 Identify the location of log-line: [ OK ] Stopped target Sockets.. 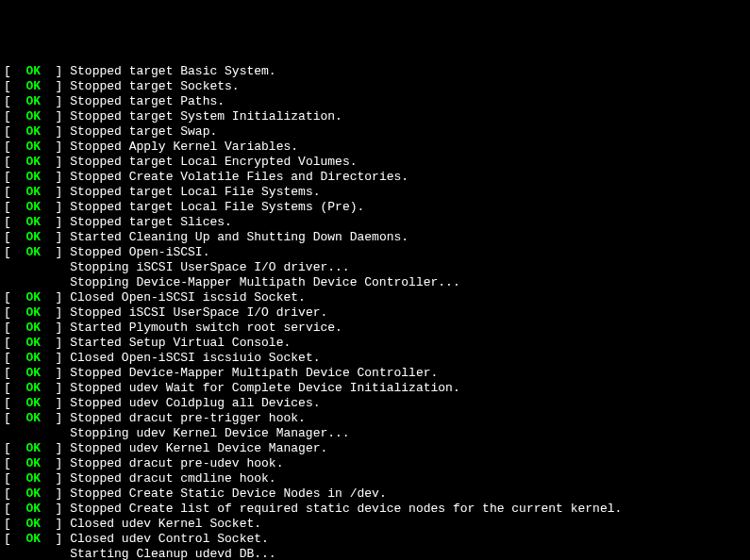
(375, 87).